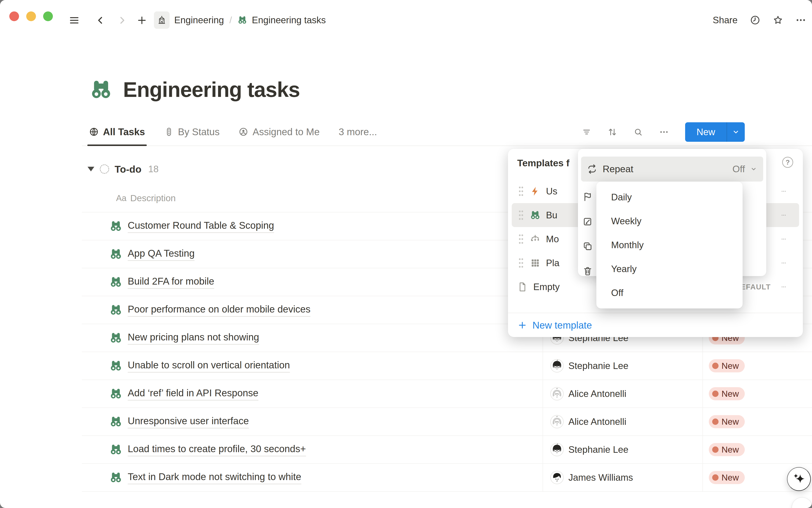  I want to click on task-title-cell: Unable to scroll on vertical orientation, so click(312, 366).